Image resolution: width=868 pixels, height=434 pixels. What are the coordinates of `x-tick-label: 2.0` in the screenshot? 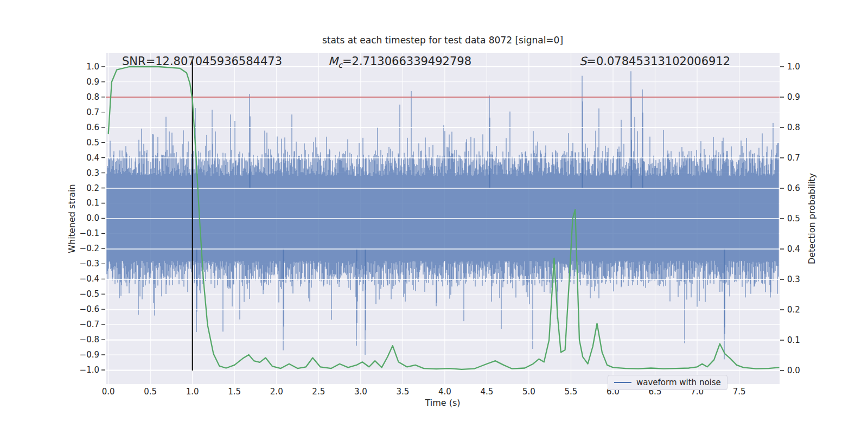 It's located at (277, 392).